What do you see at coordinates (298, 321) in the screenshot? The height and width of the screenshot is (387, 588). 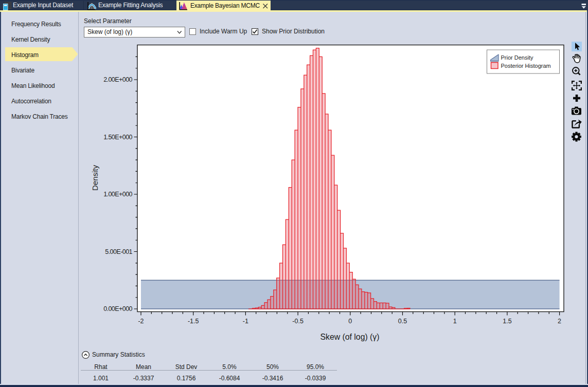 I see `svg-text: -0.5` at bounding box center [298, 321].